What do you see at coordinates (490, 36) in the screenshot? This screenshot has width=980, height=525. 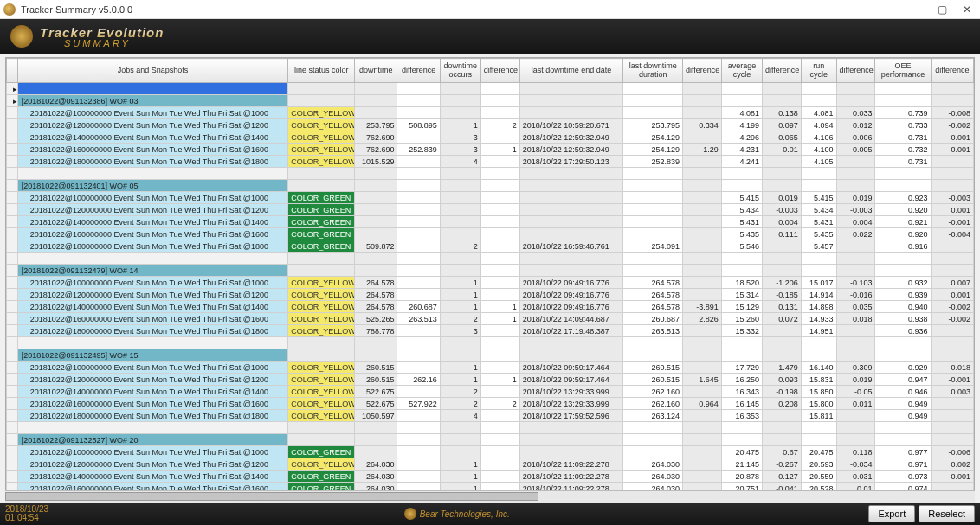 I see `brand-header: Tracker Evolution SUMMARY` at bounding box center [490, 36].